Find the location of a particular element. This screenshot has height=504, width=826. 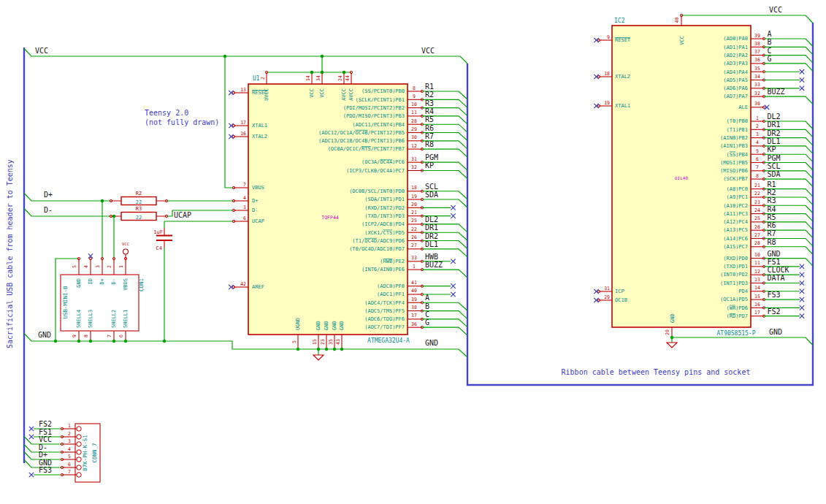

net-label-DATA: DATA is located at coordinates (776, 278).